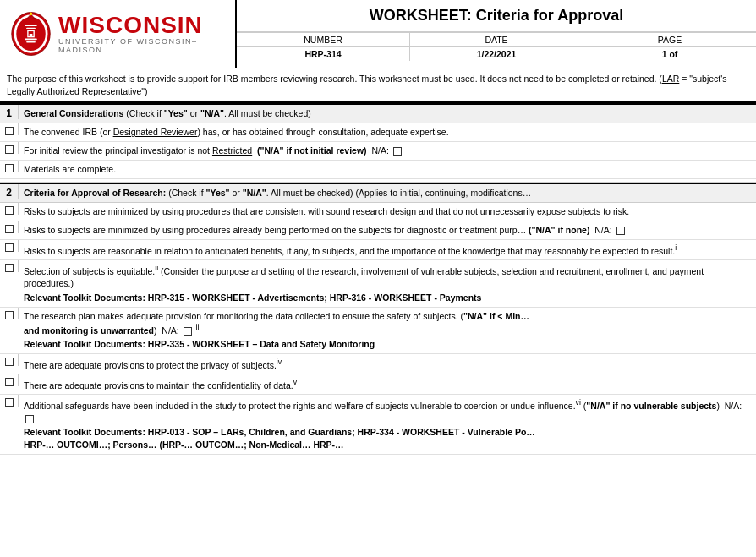 The width and height of the screenshot is (756, 557). I want to click on relevant-2-5: Relevant Toolkit Documents: HRP-335 - WO…, so click(387, 345).